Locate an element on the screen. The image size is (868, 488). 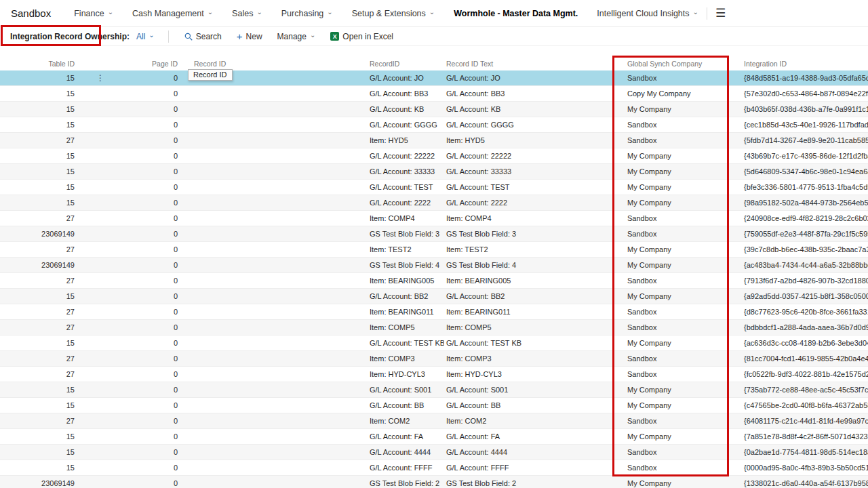
table-row: 270Item: TEST2Item: TEST2My Company{39c7… is located at coordinates (434, 249).